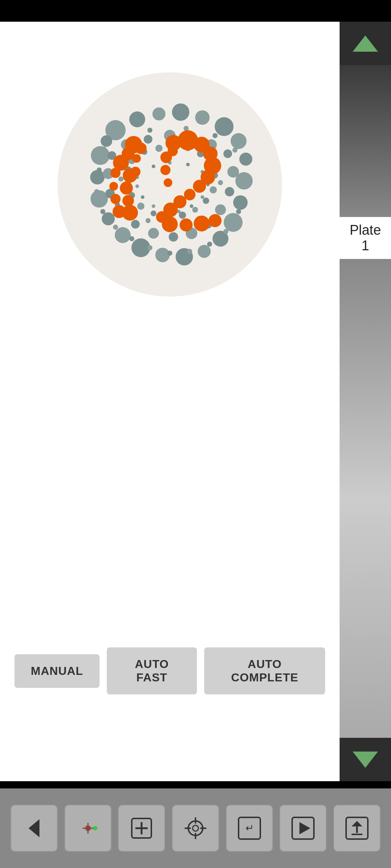  I want to click on cursor-button, so click(88, 828).